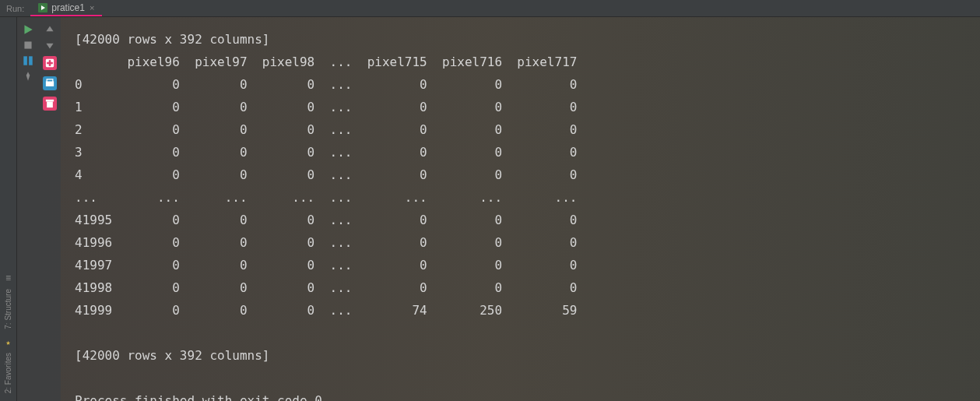 The image size is (980, 401). Describe the element at coordinates (50, 209) in the screenshot. I see `nav-gutter` at that location.